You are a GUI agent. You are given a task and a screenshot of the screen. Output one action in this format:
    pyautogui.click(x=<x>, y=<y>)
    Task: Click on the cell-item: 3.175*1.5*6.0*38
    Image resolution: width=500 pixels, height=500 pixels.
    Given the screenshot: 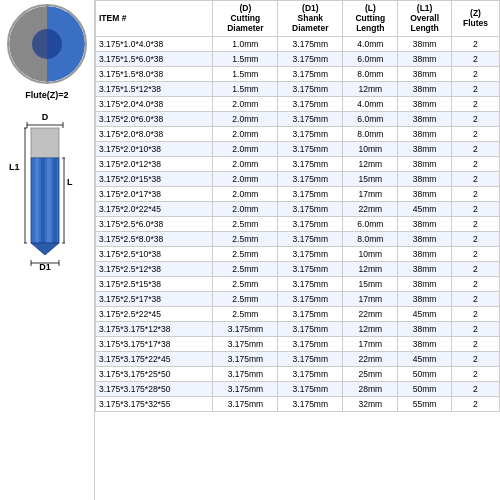 What is the action you would take?
    pyautogui.click(x=154, y=58)
    